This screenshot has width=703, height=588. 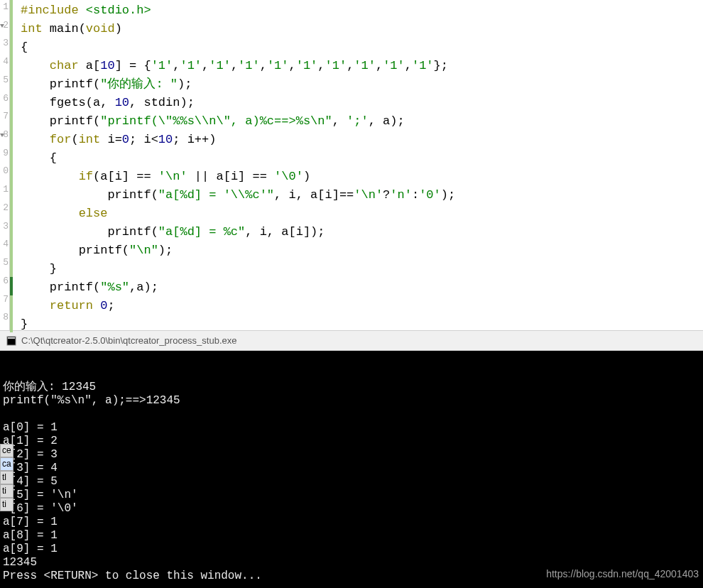 What do you see at coordinates (4, 175) in the screenshot?
I see `line-number: 0` at bounding box center [4, 175].